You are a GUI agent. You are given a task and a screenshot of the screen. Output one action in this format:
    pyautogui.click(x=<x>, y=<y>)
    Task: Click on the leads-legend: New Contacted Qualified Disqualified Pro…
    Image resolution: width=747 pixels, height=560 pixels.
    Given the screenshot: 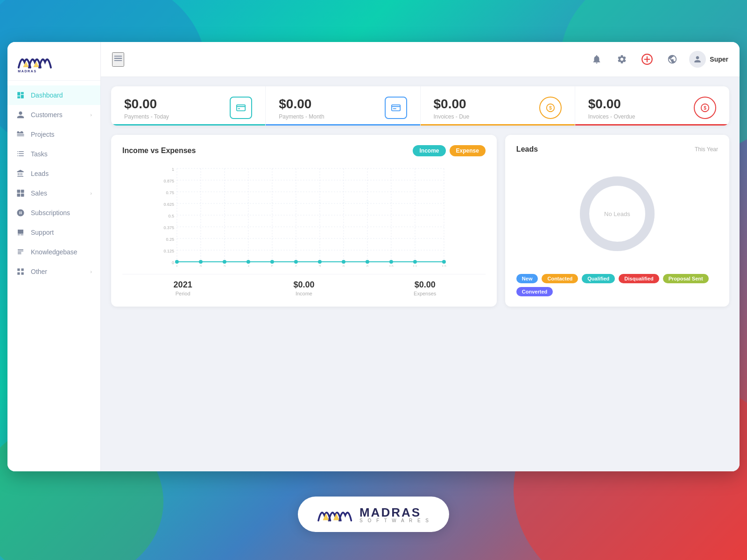 What is the action you would take?
    pyautogui.click(x=617, y=285)
    